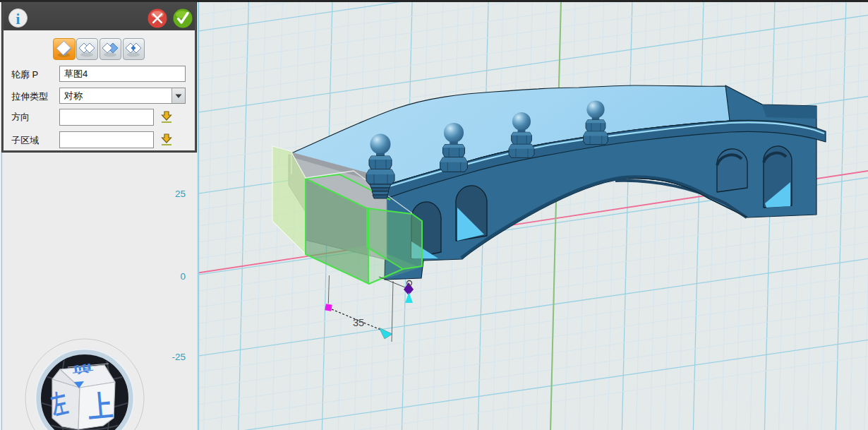  What do you see at coordinates (18, 19) in the screenshot?
I see `svg-text: i` at bounding box center [18, 19].